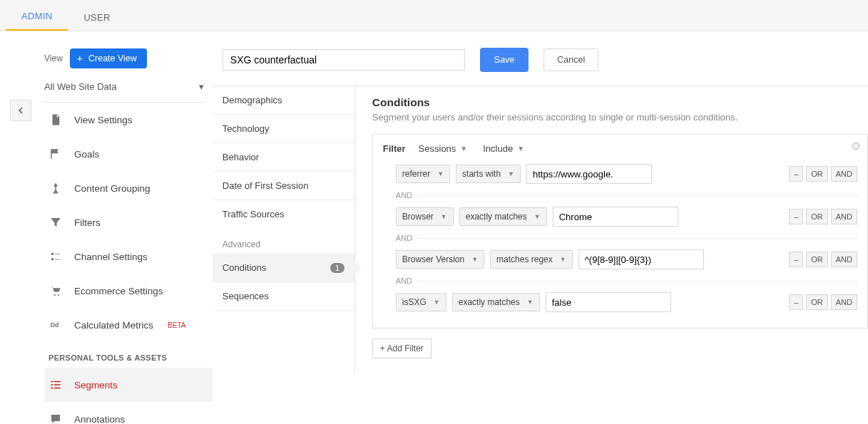 Image resolution: width=868 pixels, height=424 pixels. I want to click on create-view-label: Create View, so click(113, 58).